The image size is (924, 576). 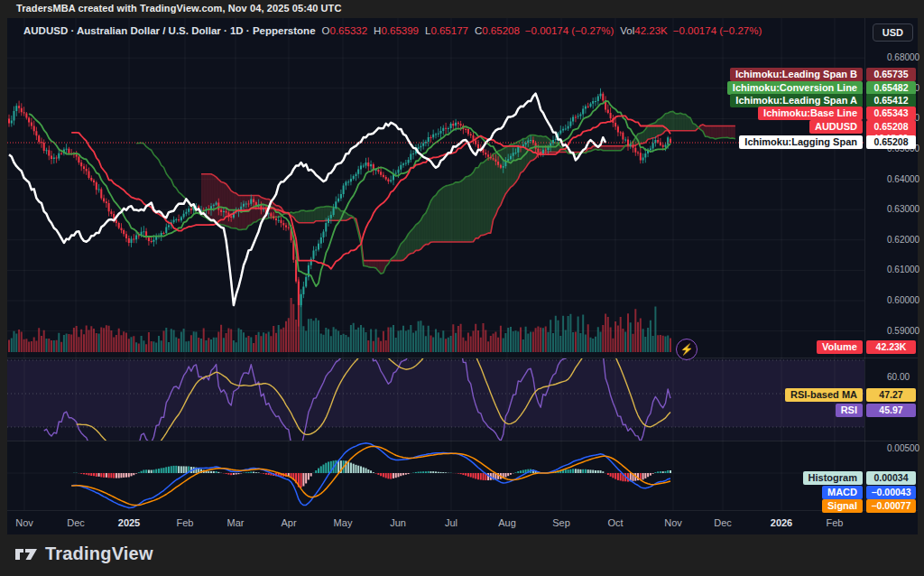 What do you see at coordinates (462, 523) in the screenshot?
I see `time-axis: NovDec2025FebMarAprMayJunJulAugSepOctNov…` at bounding box center [462, 523].